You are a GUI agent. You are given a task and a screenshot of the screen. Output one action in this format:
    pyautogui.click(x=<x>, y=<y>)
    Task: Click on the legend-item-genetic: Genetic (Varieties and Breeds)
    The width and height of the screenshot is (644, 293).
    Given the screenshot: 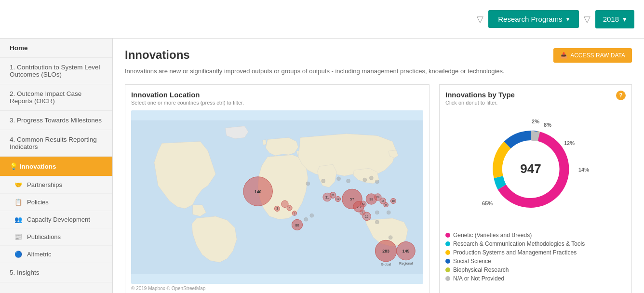 What is the action you would take?
    pyautogui.click(x=536, y=235)
    